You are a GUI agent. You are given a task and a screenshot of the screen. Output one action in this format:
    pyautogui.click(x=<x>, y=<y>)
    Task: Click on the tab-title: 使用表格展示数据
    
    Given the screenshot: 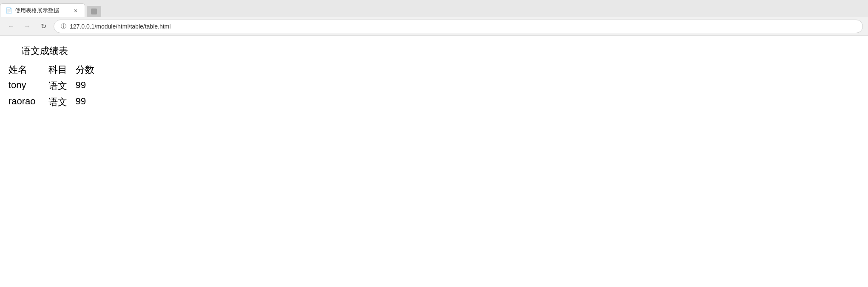 What is the action you would take?
    pyautogui.click(x=37, y=11)
    